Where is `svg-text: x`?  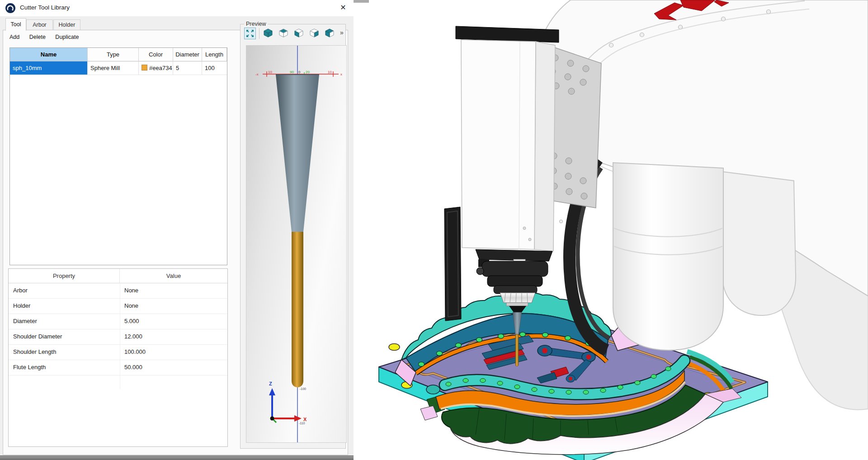
svg-text: x is located at coordinates (341, 74).